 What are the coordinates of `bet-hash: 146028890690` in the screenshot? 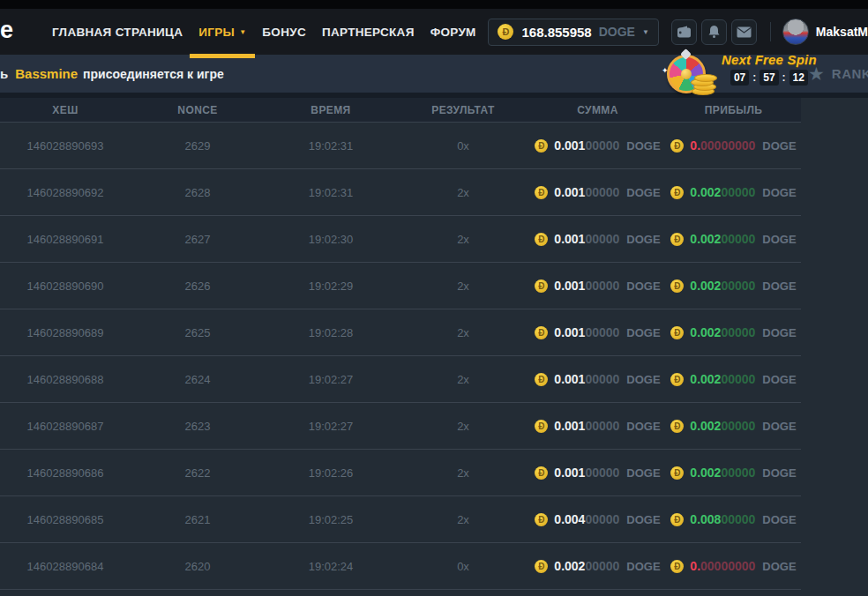 It's located at (65, 286).